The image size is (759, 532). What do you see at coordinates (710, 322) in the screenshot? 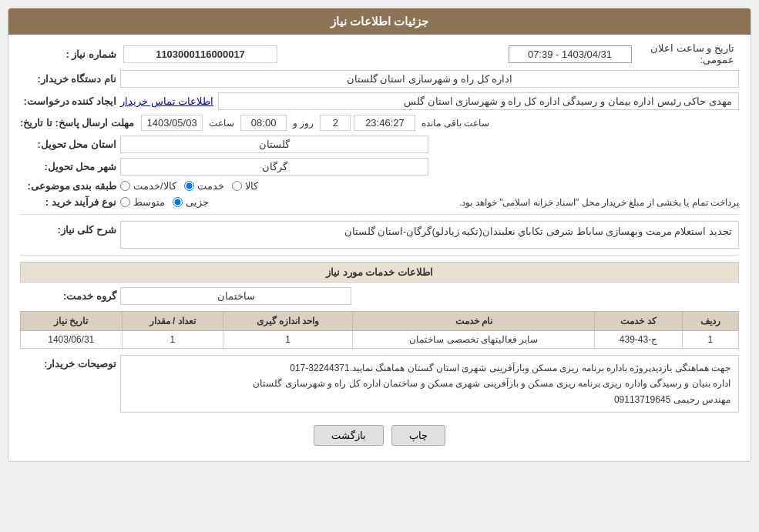
I see `col-radif: ردیف` at bounding box center [710, 322].